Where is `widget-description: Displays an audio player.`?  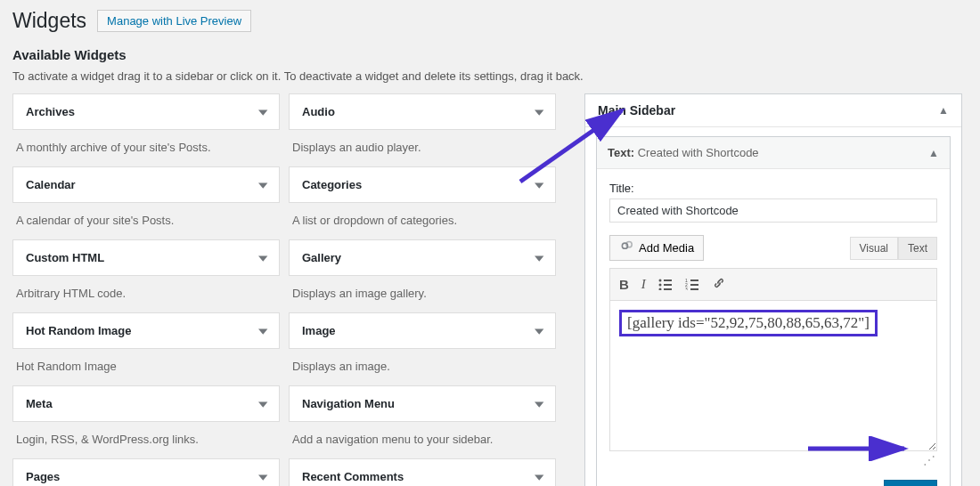
widget-description: Displays an audio player. is located at coordinates (422, 148).